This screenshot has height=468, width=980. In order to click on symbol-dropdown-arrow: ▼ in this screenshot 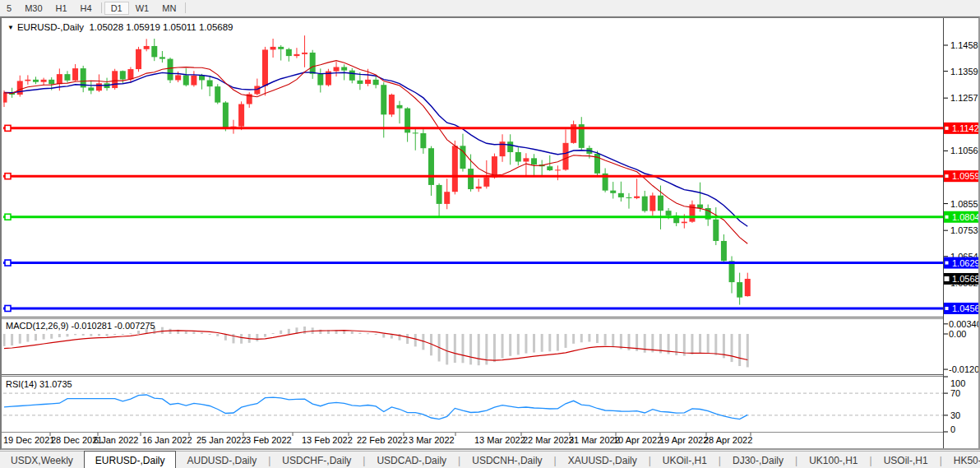, I will do `click(11, 28)`.